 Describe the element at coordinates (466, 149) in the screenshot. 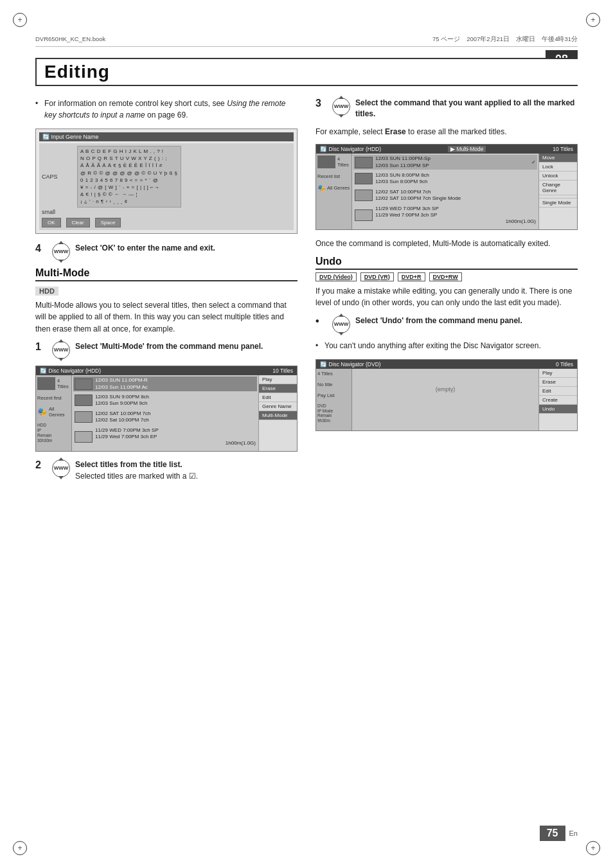

I see `nav-multimode-badge: ▶ Multi-Mode` at that location.